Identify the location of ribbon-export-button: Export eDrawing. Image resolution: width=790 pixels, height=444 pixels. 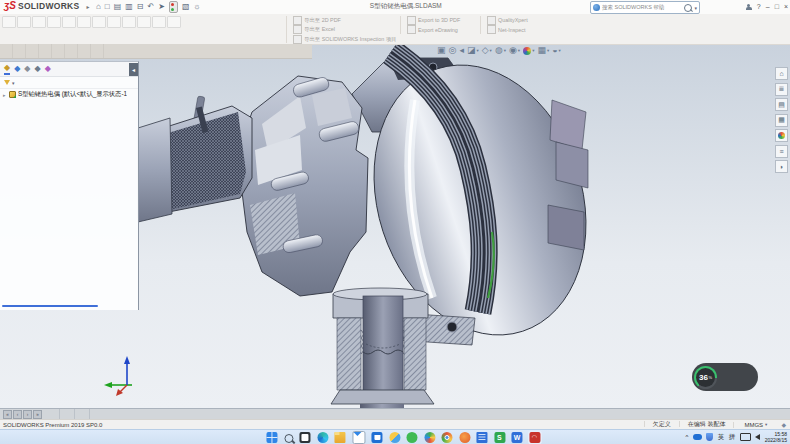
(443, 30).